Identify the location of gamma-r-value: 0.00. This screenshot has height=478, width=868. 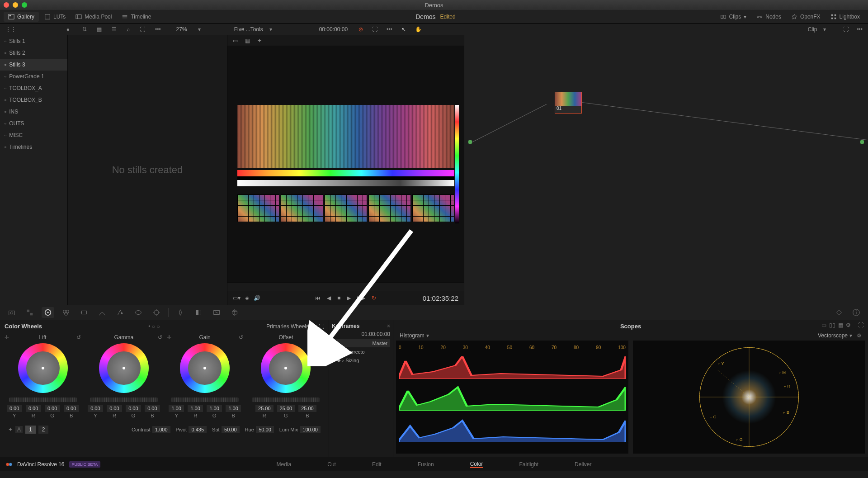
(114, 408).